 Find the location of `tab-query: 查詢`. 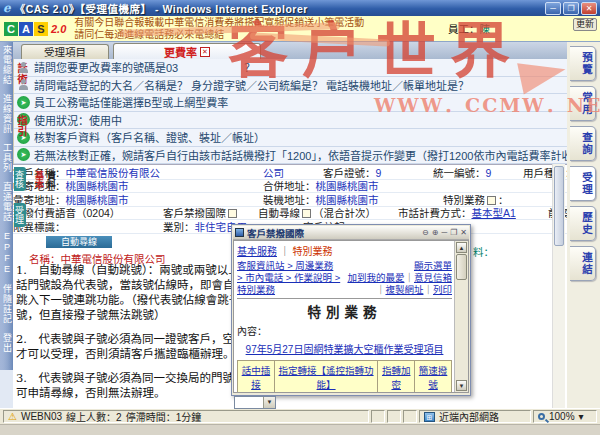

tab-query: 查詢 is located at coordinates (583, 144).